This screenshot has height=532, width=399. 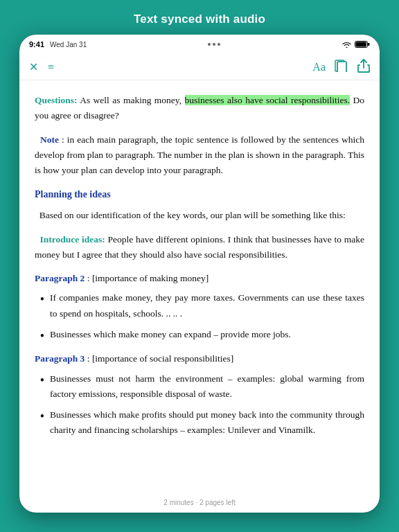 What do you see at coordinates (33, 66) in the screenshot?
I see `close-button: ✕` at bounding box center [33, 66].